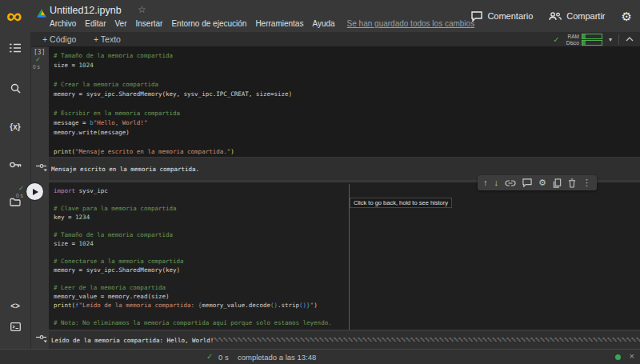 This screenshot has width=640, height=364. Describe the element at coordinates (577, 16) in the screenshot. I see `share-button: Compartir` at that location.